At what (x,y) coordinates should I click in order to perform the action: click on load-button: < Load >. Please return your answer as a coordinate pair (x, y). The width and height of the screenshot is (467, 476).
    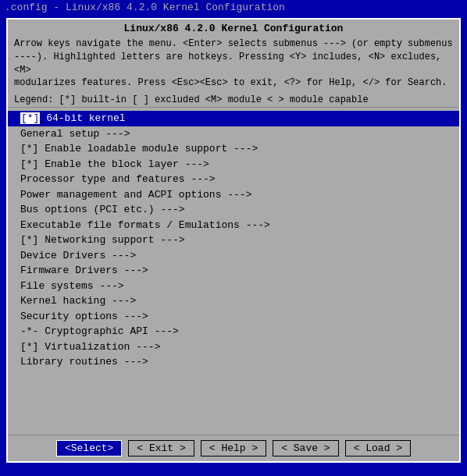
    Looking at the image, I should click on (378, 448).